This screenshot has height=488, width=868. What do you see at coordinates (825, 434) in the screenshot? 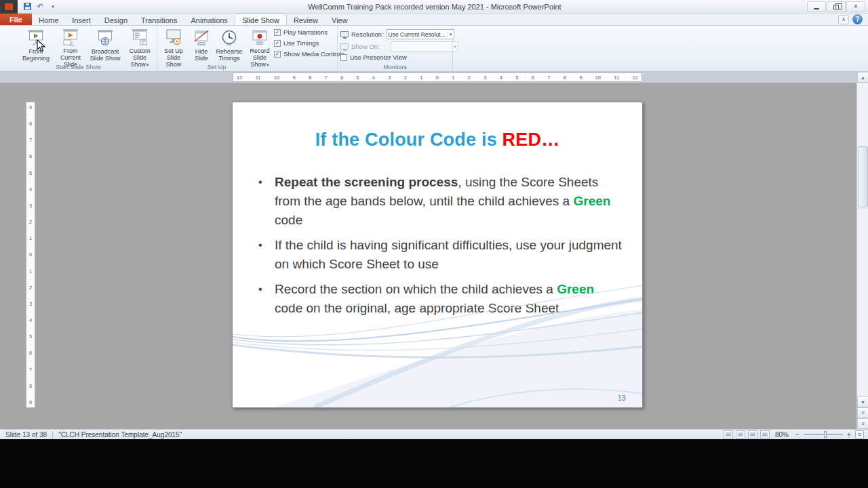
I see `zoom-slider-thumb` at bounding box center [825, 434].